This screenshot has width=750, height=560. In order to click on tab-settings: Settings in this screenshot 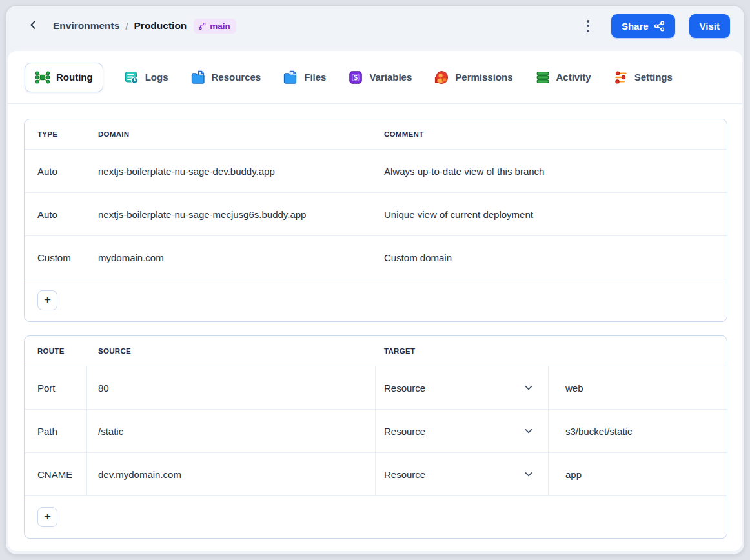, I will do `click(643, 77)`.